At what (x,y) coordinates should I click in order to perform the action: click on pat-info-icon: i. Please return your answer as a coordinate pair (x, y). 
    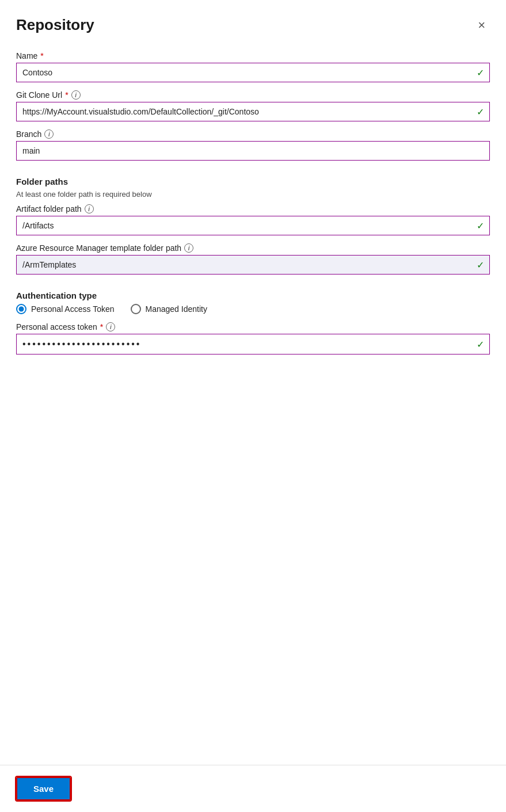
    Looking at the image, I should click on (111, 327).